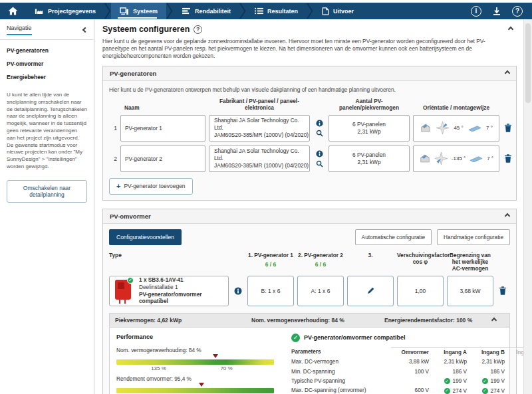 The width and height of the screenshot is (532, 394). I want to click on manual-config-button: Handmatige configuratie, so click(473, 237).